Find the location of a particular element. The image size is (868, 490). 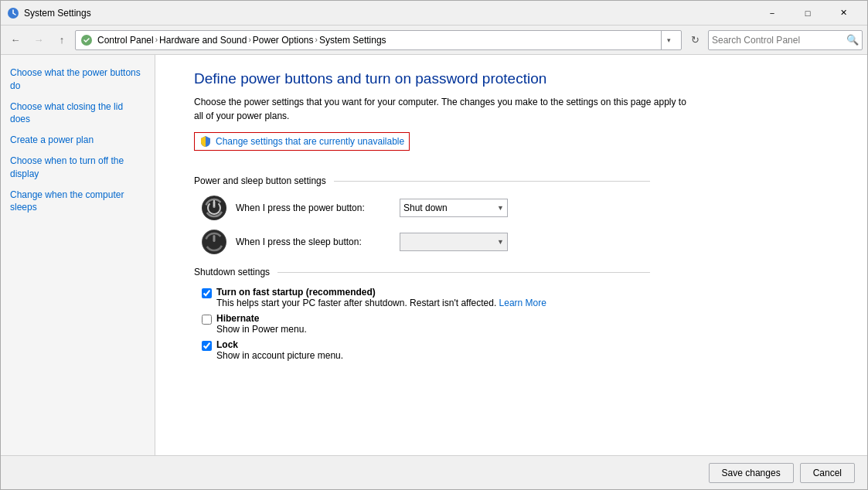

power-sleep-section-label: Power and sleep button settings is located at coordinates (260, 181).